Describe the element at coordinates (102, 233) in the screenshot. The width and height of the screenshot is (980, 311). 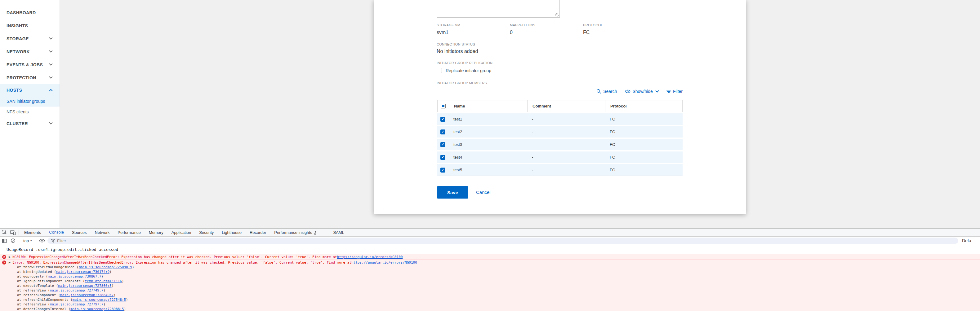
I see `tab-label: Network` at that location.